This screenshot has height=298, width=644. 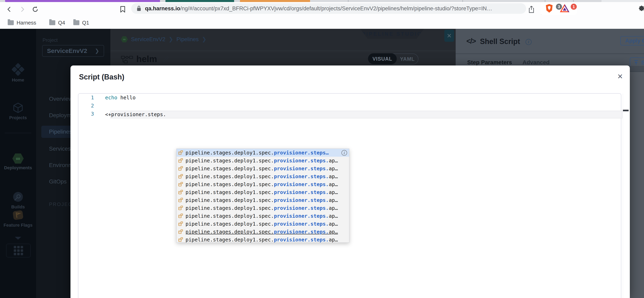 What do you see at coordinates (18, 238) in the screenshot?
I see `sidebar-collapse-chevron` at bounding box center [18, 238].